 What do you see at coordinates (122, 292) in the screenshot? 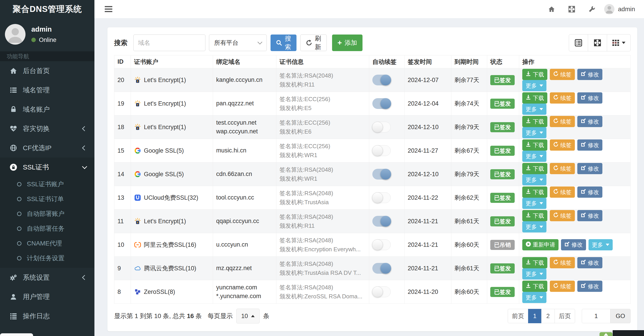
I see `cert-id-cell: 8` at bounding box center [122, 292].